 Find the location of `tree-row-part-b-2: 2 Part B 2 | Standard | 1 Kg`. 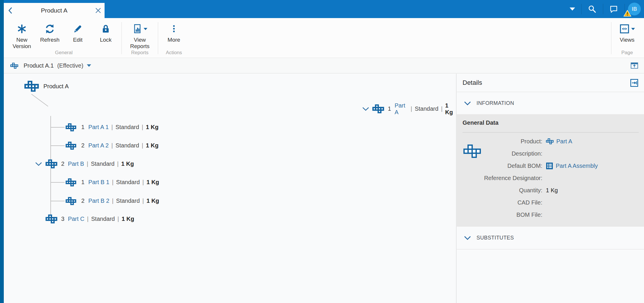

tree-row-part-b-2: 2 Part B 2 | Standard | 1 Kg is located at coordinates (230, 201).